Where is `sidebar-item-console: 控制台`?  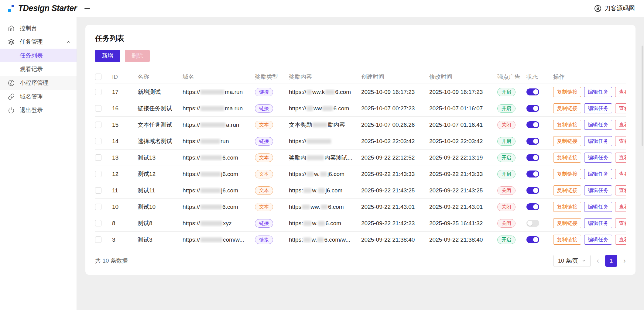 sidebar-item-console: 控制台 is located at coordinates (38, 28).